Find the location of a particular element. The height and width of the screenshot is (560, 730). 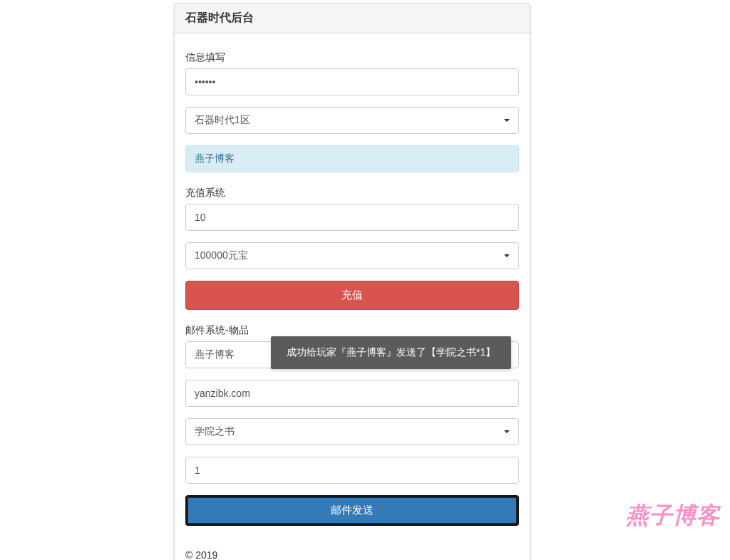

server-select: 石器时代1区 is located at coordinates (352, 120).